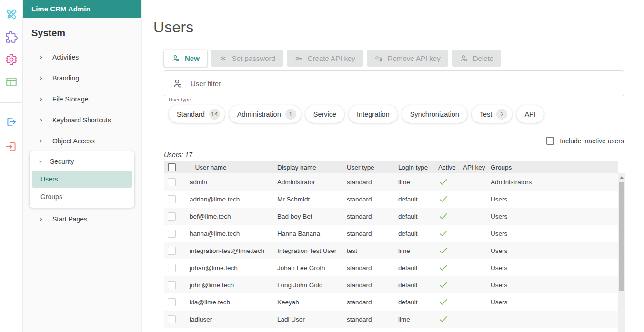  Describe the element at coordinates (186, 58) in the screenshot. I see `new-button: New` at that location.